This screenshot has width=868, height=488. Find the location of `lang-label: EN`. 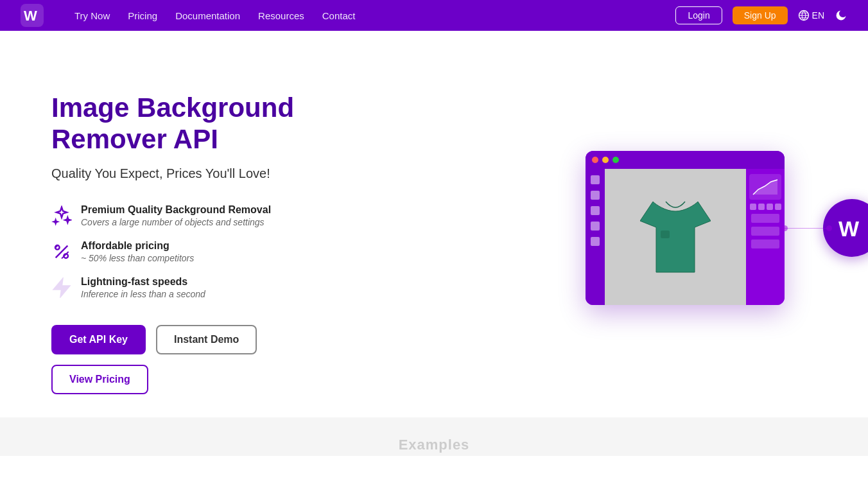

lang-label: EN is located at coordinates (818, 15).